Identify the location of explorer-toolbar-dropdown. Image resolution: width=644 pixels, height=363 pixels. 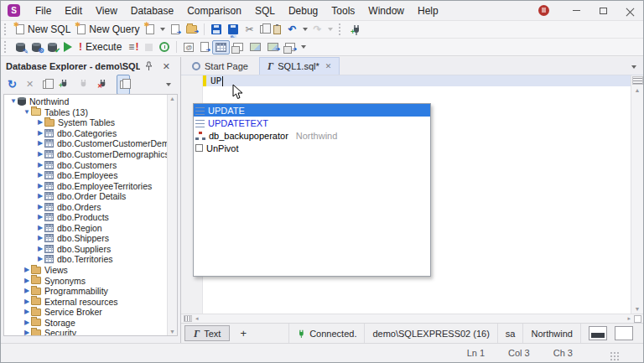
(169, 85).